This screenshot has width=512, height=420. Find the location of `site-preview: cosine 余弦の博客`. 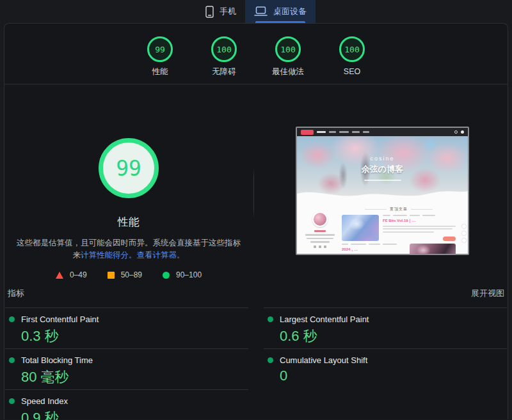

site-preview: cosine 余弦の博客 is located at coordinates (383, 191).